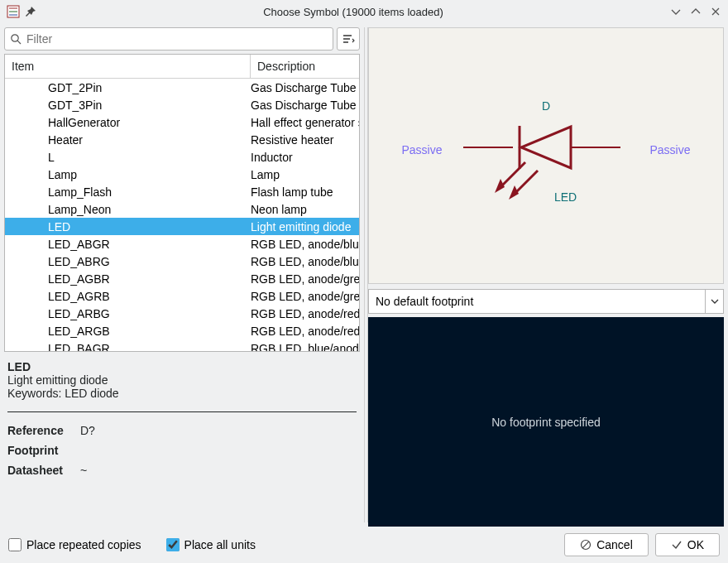  Describe the element at coordinates (182, 174) in the screenshot. I see `tree-row: LampLamp` at that location.